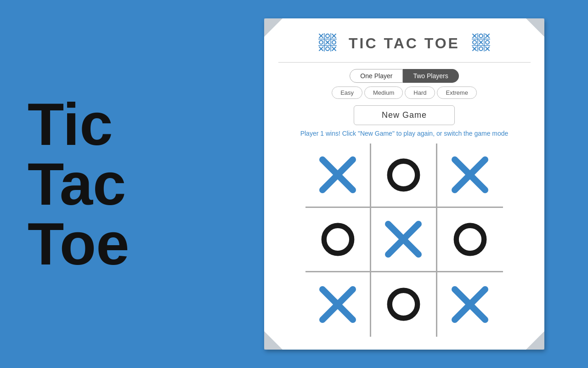 The image size is (588, 368). Describe the element at coordinates (404, 43) in the screenshot. I see `header-title: TIC TAC TOE` at that location.